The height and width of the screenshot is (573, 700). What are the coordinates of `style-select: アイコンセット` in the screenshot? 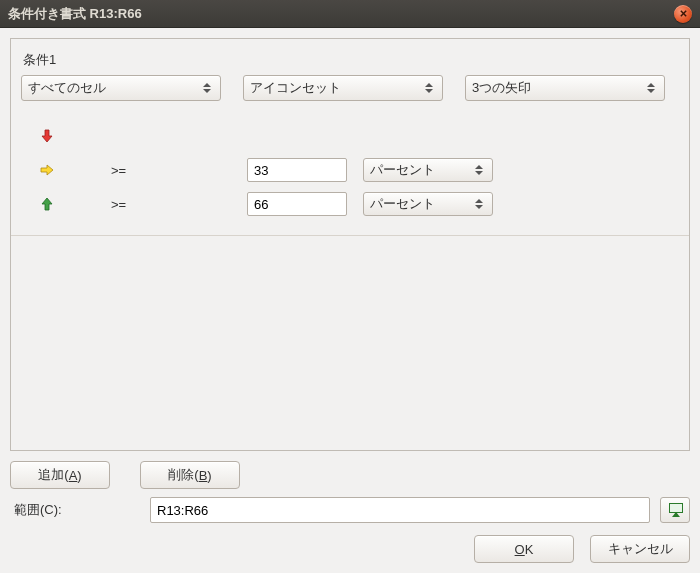 It's located at (343, 88).